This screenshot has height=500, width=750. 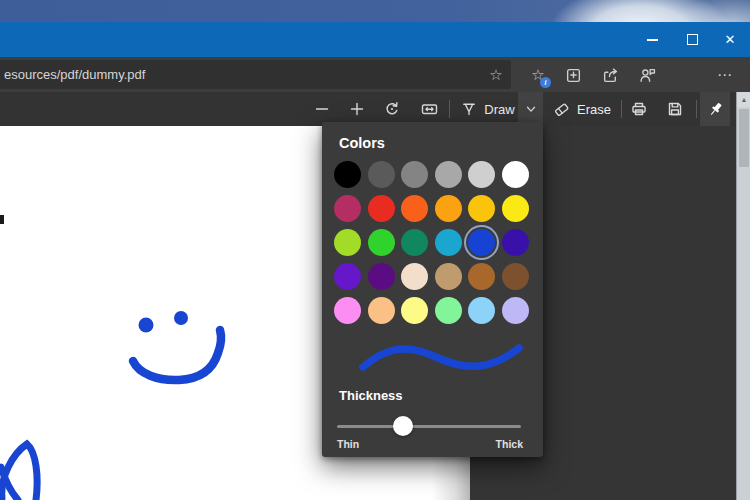 What do you see at coordinates (469, 109) in the screenshot?
I see `draw-pen-icon` at bounding box center [469, 109].